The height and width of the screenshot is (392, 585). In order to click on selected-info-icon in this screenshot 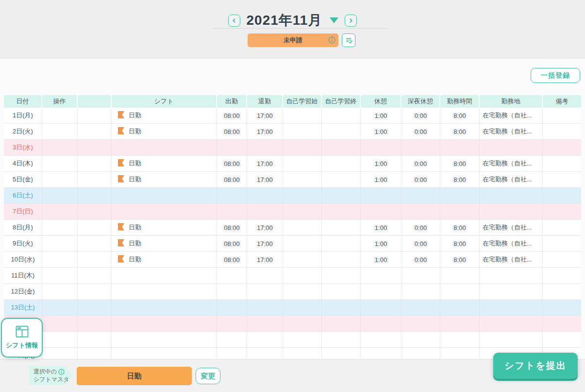, I will do `click(61, 372)`.